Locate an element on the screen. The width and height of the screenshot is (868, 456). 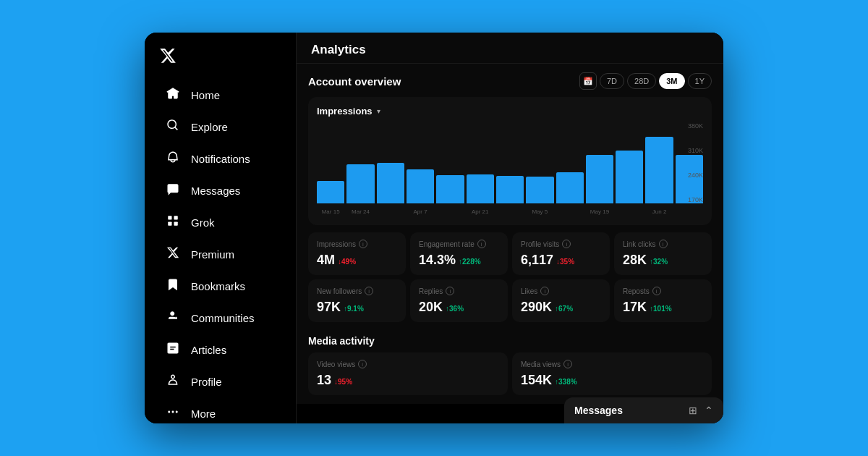
stat-title-0: Impressionsi is located at coordinates (357, 244).